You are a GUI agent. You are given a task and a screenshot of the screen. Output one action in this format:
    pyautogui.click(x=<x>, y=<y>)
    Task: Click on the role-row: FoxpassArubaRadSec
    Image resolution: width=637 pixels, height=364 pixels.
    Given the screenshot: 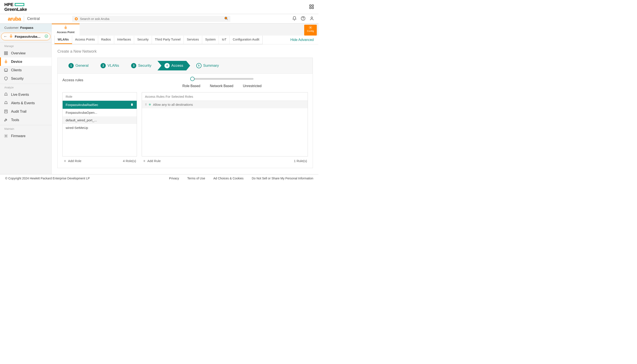 What is the action you would take?
    pyautogui.click(x=100, y=105)
    